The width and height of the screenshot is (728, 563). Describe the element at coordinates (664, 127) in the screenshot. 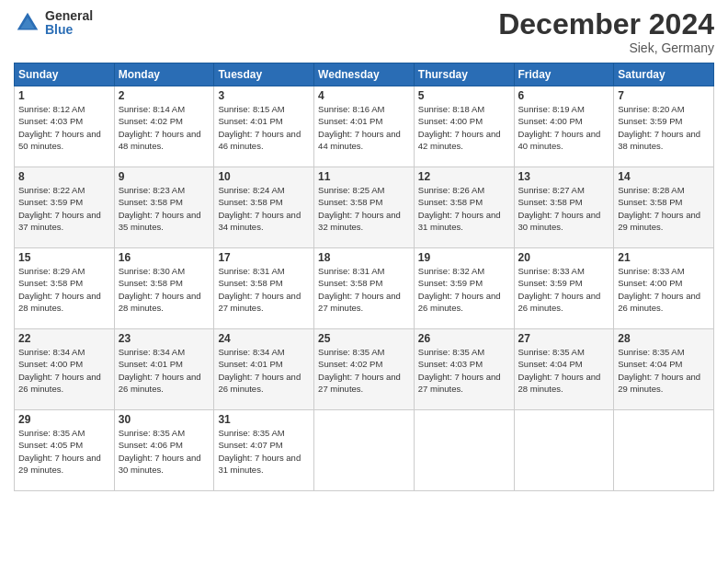

I see `day-info: Sunrise: 8:20 AM Sunset: 3:59 PM Dayligh…` at that location.